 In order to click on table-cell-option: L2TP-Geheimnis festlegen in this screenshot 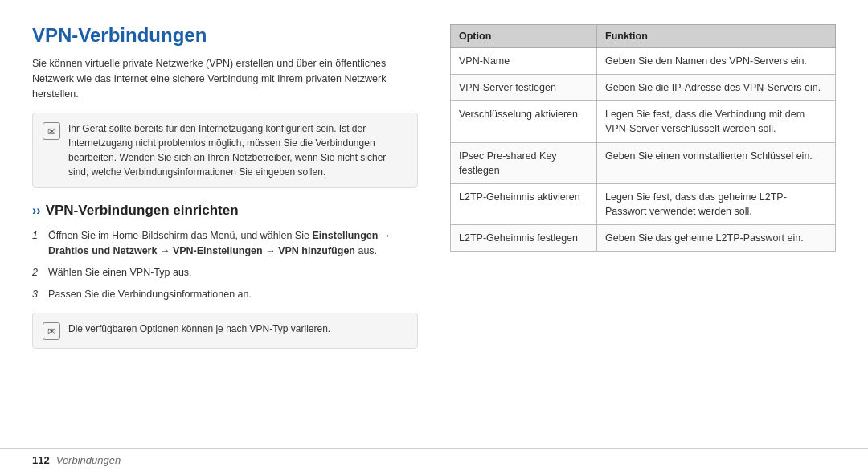, I will do `click(524, 238)`.